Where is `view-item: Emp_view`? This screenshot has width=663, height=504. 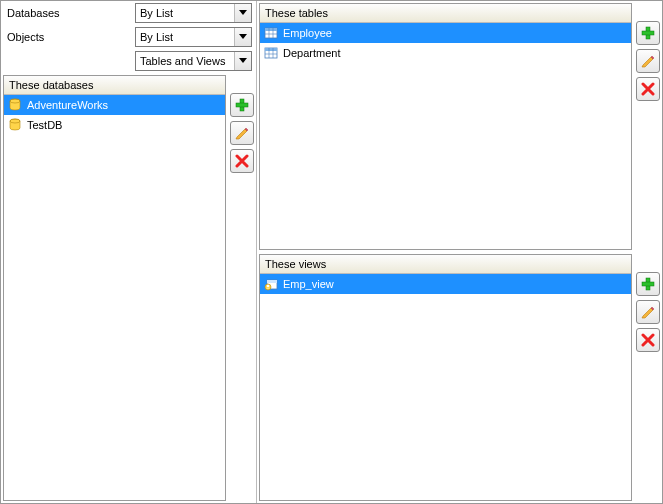
view-item: Emp_view is located at coordinates (446, 284).